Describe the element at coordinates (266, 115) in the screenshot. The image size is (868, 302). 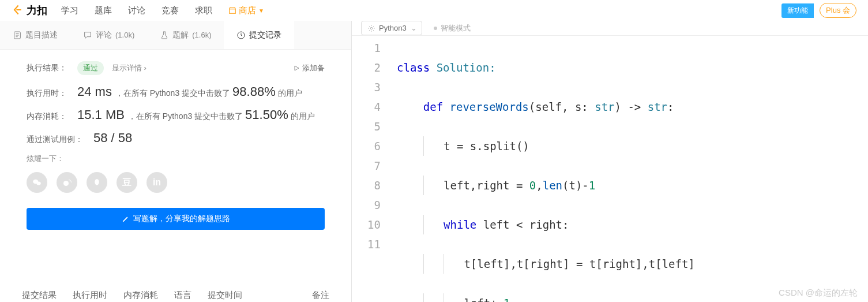
I see `memory-percentile: 51.50%` at that location.